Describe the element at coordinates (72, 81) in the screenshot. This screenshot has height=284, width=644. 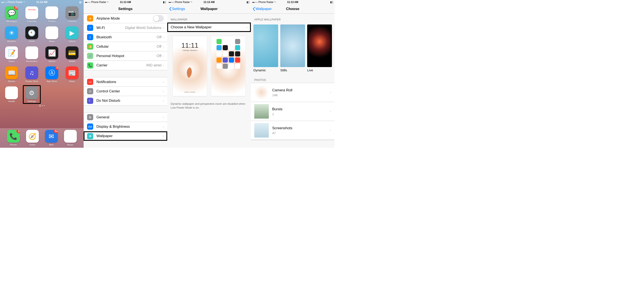
I see `app-label: News` at that location.